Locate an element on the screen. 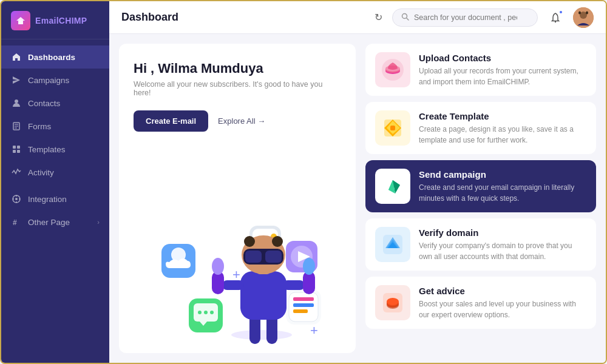 This screenshot has width=607, height=364. verify-domain-text: Verify domain Verify your company's doma… is located at coordinates (503, 245).